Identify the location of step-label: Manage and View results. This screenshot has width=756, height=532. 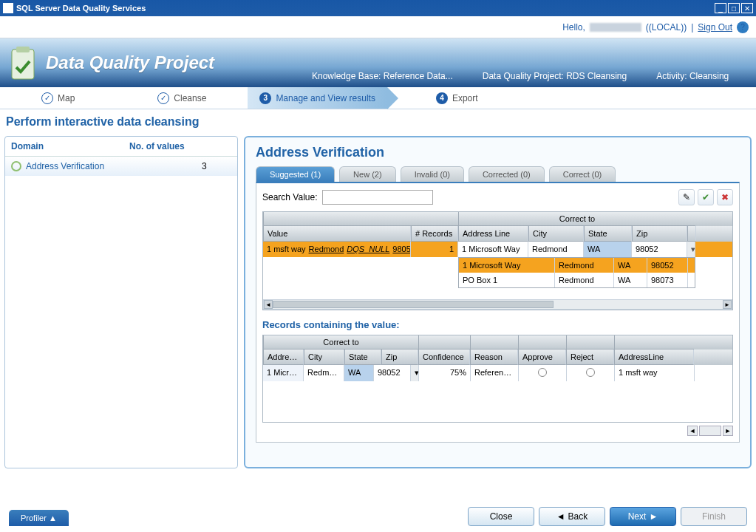
(325, 98).